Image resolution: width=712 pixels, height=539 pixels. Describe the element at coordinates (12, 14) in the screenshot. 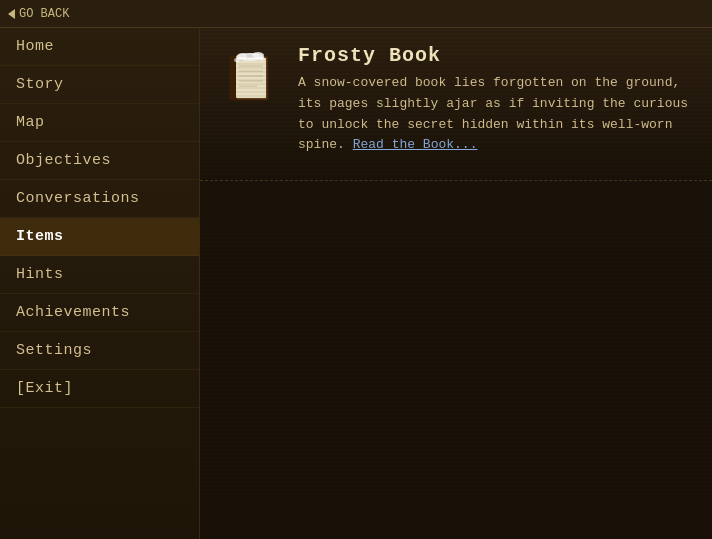

I see `arrow-left-icon` at that location.